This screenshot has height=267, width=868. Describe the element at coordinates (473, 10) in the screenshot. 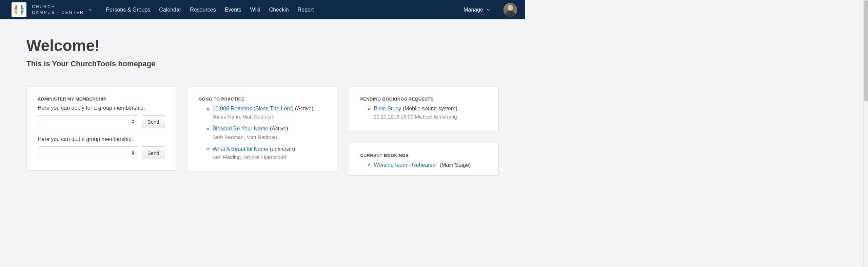

I see `manage-label: Manage` at that location.